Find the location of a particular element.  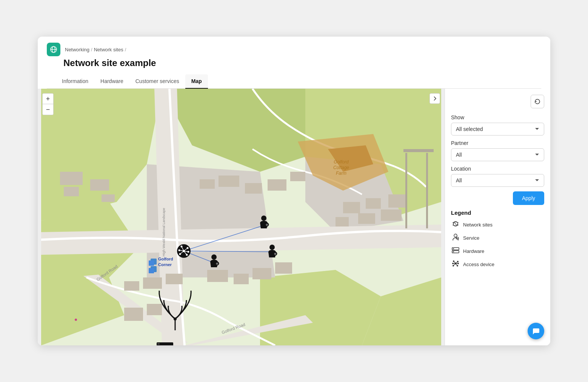

hardware-icon is located at coordinates (456, 251).